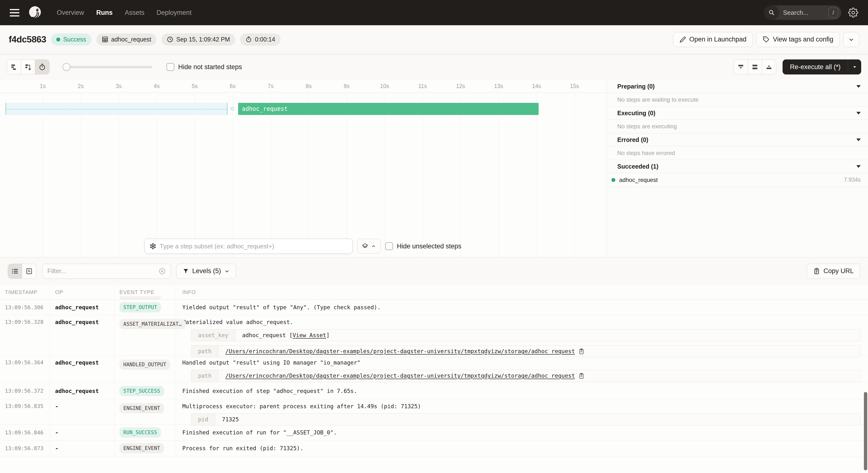  What do you see at coordinates (855, 67) in the screenshot?
I see `reexecute-dropdown-button` at bounding box center [855, 67].